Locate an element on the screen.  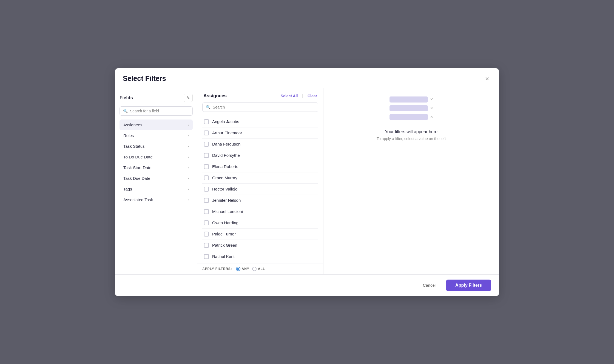
field-item-label: Assignees is located at coordinates (133, 125).